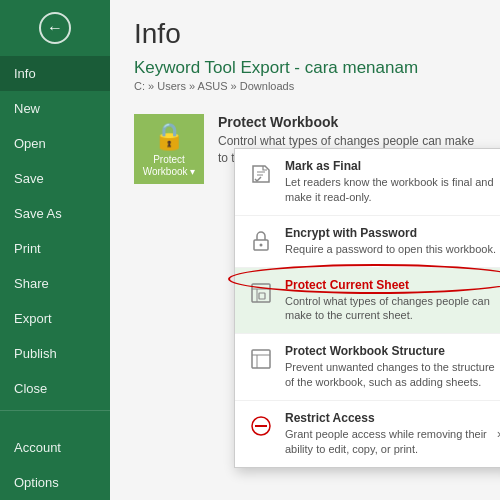 The image size is (500, 500). Describe the element at coordinates (368, 434) in the screenshot. I see `dropdown-item-restrict: Restrict Access Grant people access whil…` at that location.